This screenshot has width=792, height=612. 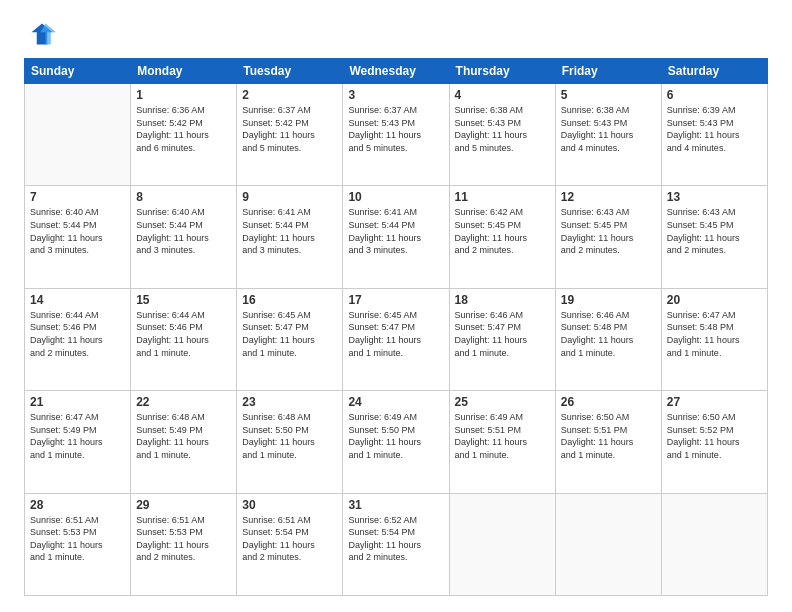 What do you see at coordinates (290, 442) in the screenshot?
I see `calendar-cell: 23Sunrise: 6:48 AM Sunset: 5:50 PM Dayli…` at bounding box center [290, 442].